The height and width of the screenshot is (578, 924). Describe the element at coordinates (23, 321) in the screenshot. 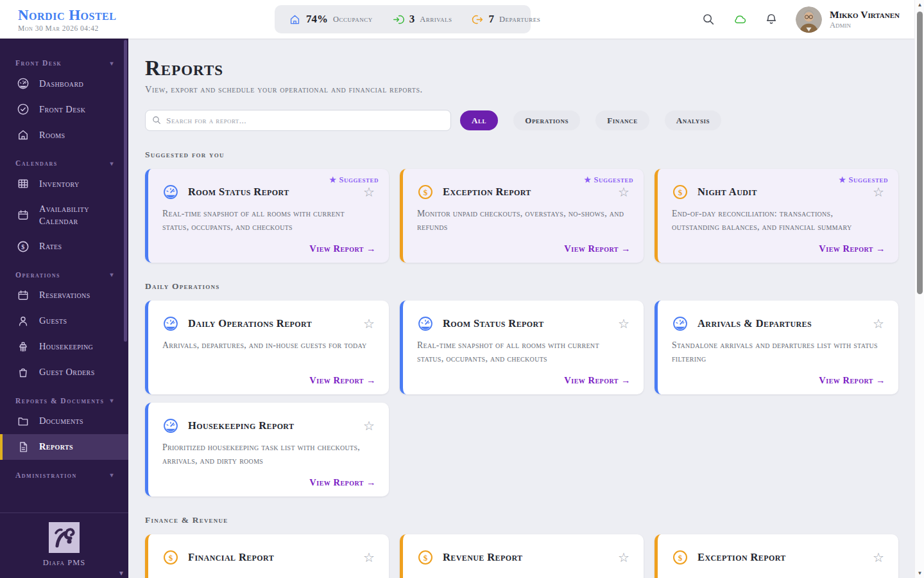

I see `person-icon` at that location.